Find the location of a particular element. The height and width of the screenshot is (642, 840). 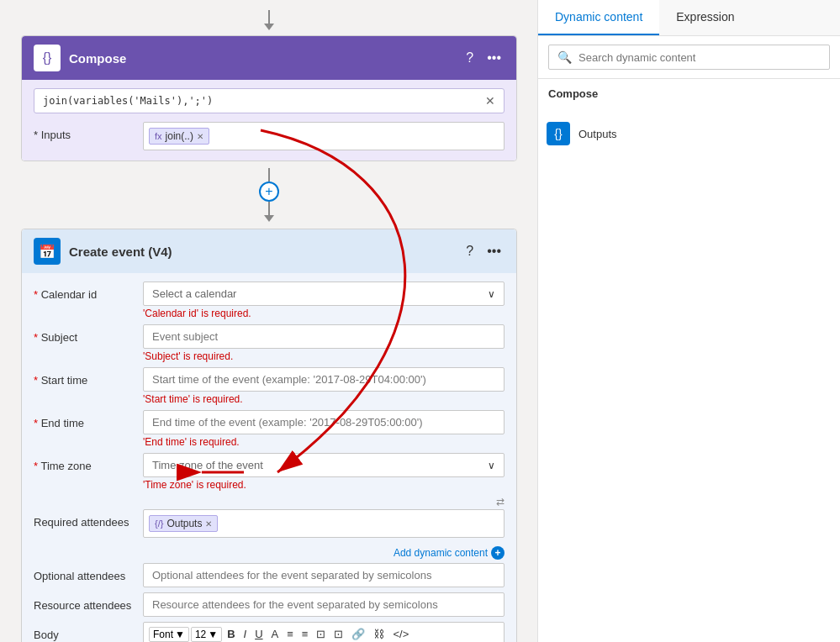

outputs-tag-icon: {/} is located at coordinates (159, 524).